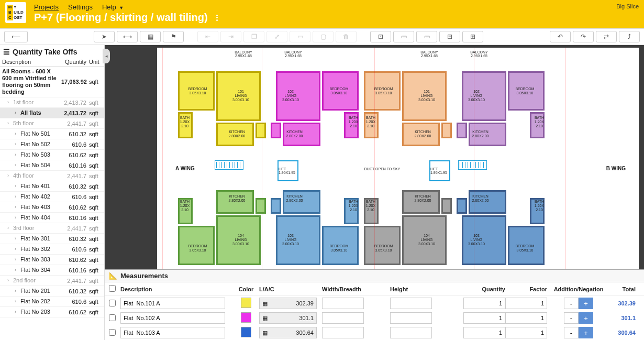 This screenshot has width=644, height=340. What do you see at coordinates (52, 291) in the screenshot?
I see `qto-row: ›Flat No 201610.32sqft` at bounding box center [52, 291].